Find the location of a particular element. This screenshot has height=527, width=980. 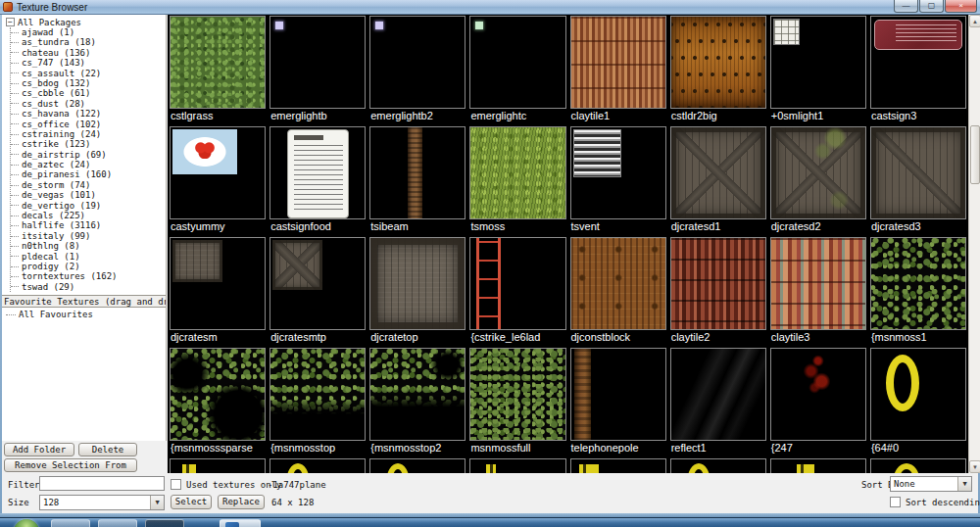

tree-item-cs_dust: cs_dust (28) is located at coordinates (88, 104).